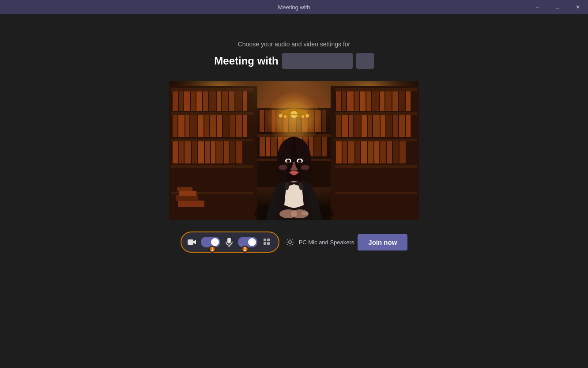 The width and height of the screenshot is (588, 368). What do you see at coordinates (327, 242) in the screenshot?
I see `audio-device-label: PC Mic and Speakers` at bounding box center [327, 242].